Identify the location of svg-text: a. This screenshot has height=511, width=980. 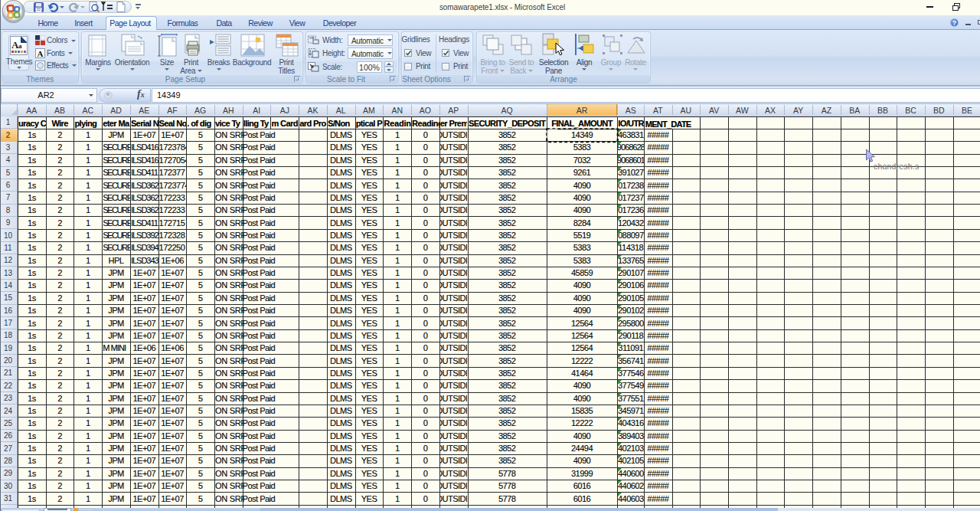
(20, 46).